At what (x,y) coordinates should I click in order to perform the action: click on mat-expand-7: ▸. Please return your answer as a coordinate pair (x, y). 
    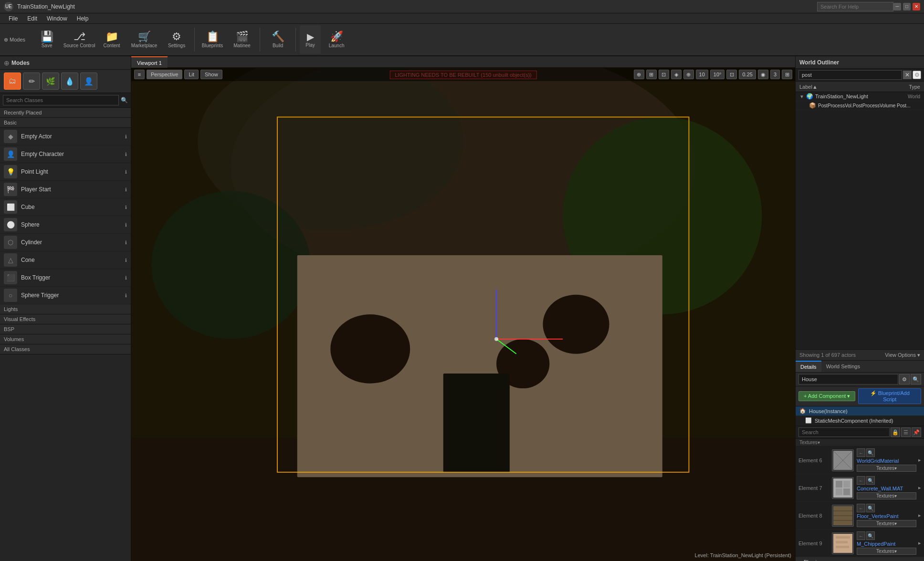
    Looking at the image, I should click on (920, 488).